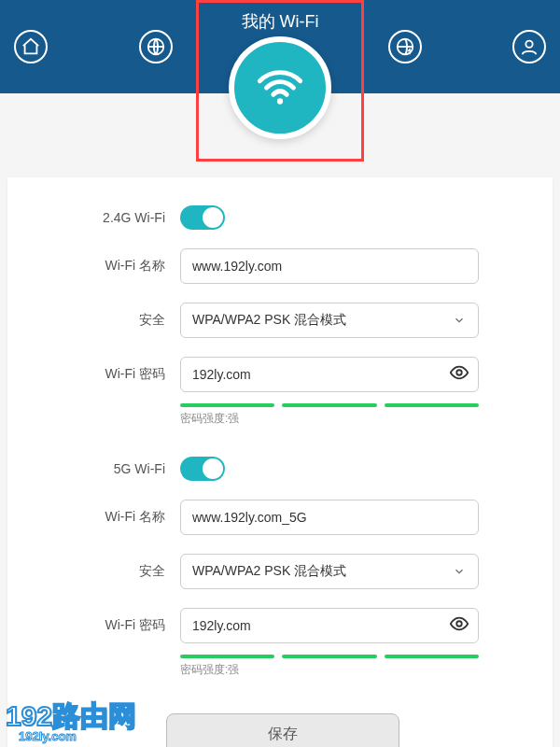 The height and width of the screenshot is (747, 560). What do you see at coordinates (280, 88) in the screenshot?
I see `wifi-icon` at bounding box center [280, 88].